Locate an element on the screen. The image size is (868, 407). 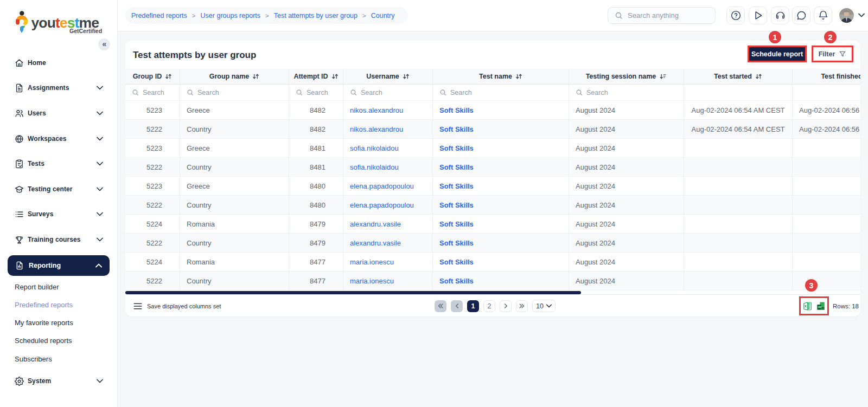
svg-text: GetCertified is located at coordinates (86, 31).